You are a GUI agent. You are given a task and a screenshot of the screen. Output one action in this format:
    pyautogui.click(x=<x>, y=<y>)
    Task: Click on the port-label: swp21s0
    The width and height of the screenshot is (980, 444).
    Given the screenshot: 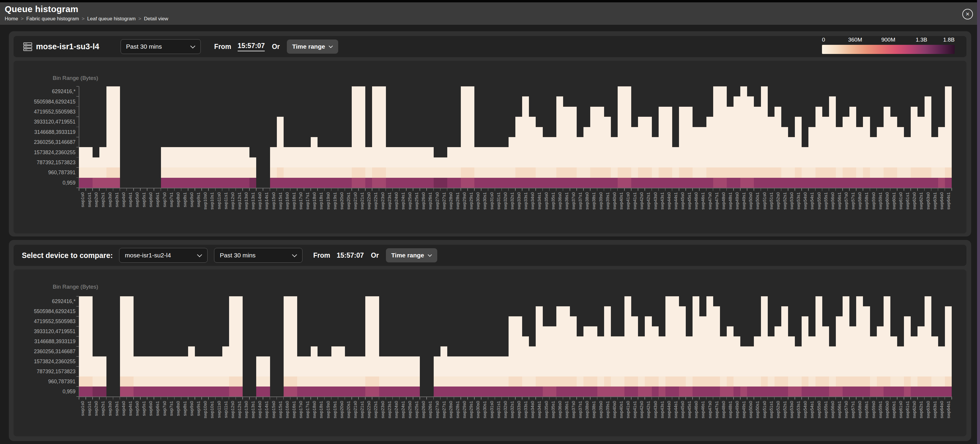 What is the action you would take?
    pyautogui.click(x=355, y=418)
    